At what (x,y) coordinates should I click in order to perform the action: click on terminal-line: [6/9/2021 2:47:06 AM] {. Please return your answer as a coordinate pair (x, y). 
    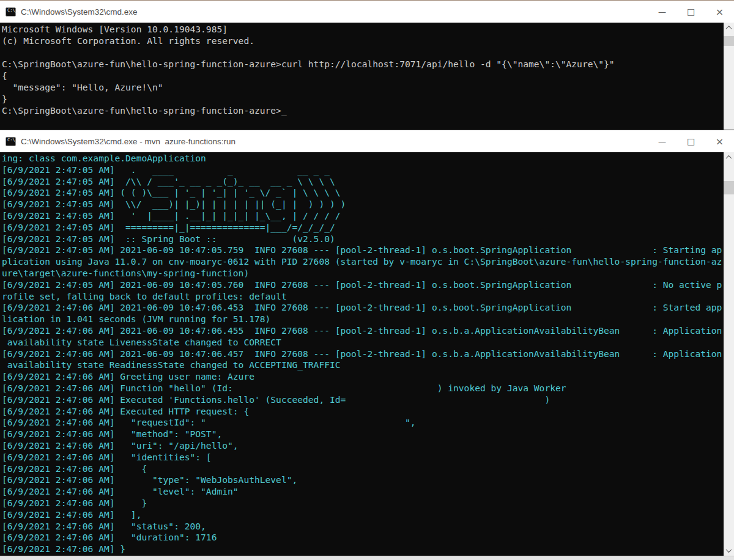
    Looking at the image, I should click on (363, 470).